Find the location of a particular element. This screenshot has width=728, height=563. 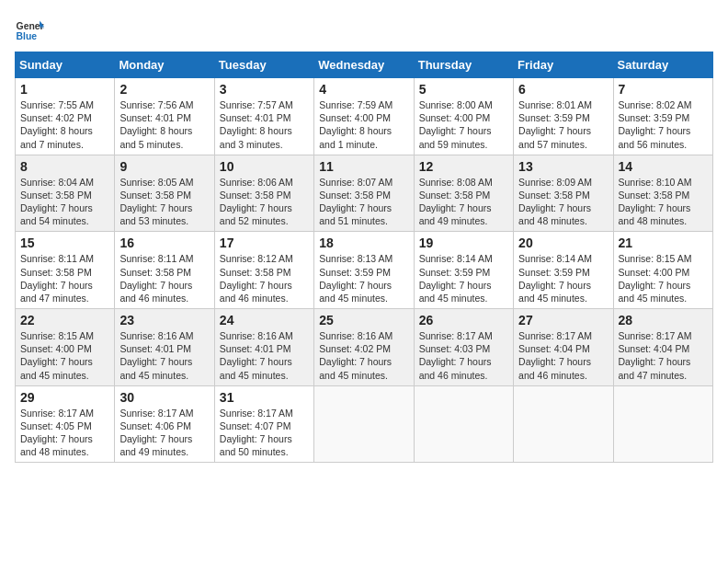

day-cell-26: 26 Sunrise: 8:17 AM Sunset: 4:03 PM Dayl… is located at coordinates (463, 348).